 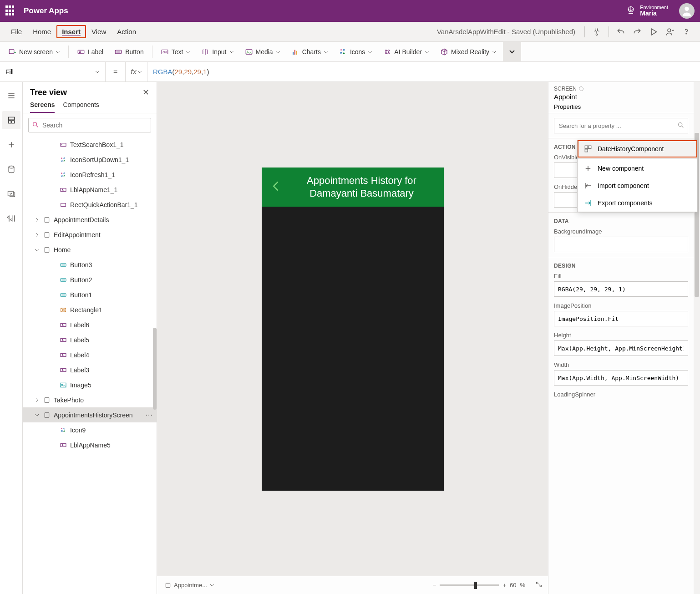 I want to click on node-label: AppointmentDetails, so click(x=81, y=220).